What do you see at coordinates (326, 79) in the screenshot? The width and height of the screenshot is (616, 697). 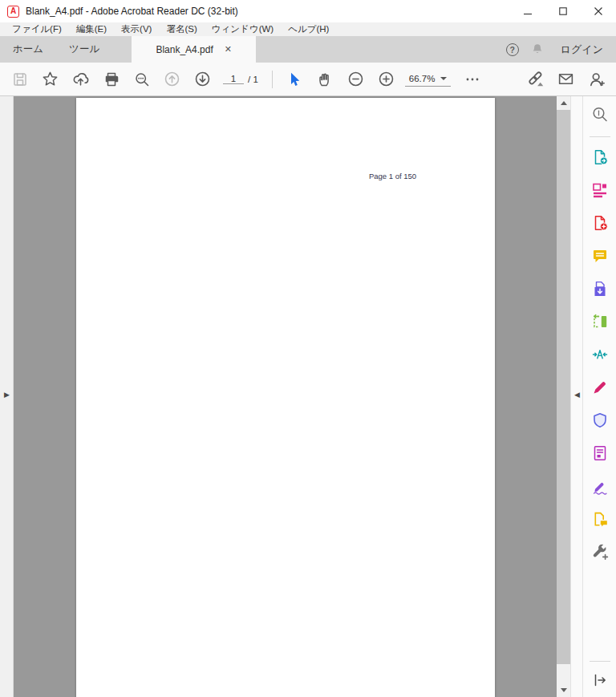 I see `hand-tool-button` at bounding box center [326, 79].